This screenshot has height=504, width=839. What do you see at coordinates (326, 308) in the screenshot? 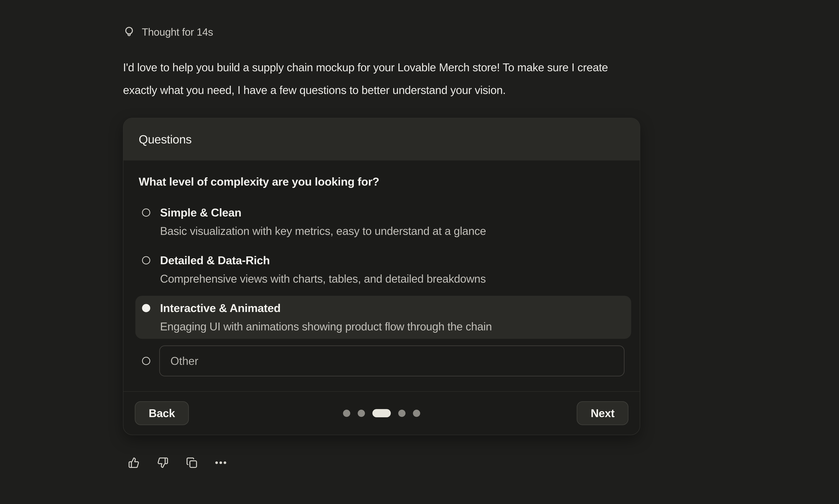
I see `option-label: Interactive & Animated` at bounding box center [326, 308].